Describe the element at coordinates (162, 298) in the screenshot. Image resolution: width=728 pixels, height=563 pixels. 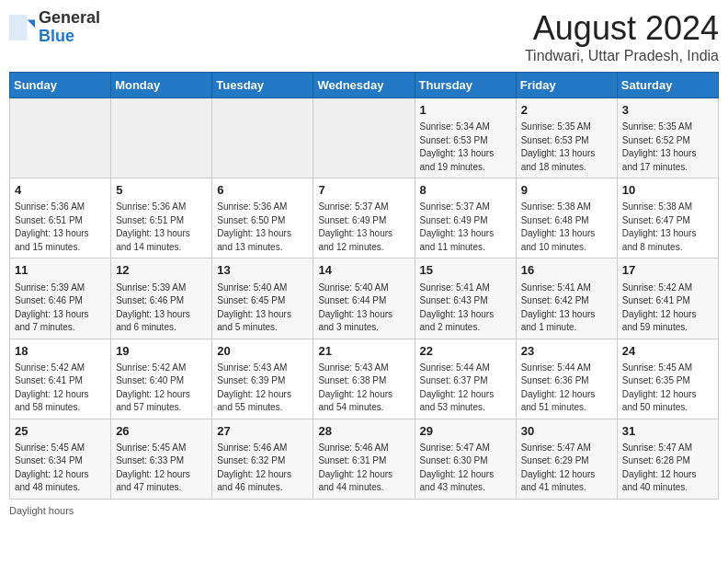
I see `calendar-cell: 12Sunrise: 5:39 AM Sunset: 6:46 PM Dayli…` at that location.